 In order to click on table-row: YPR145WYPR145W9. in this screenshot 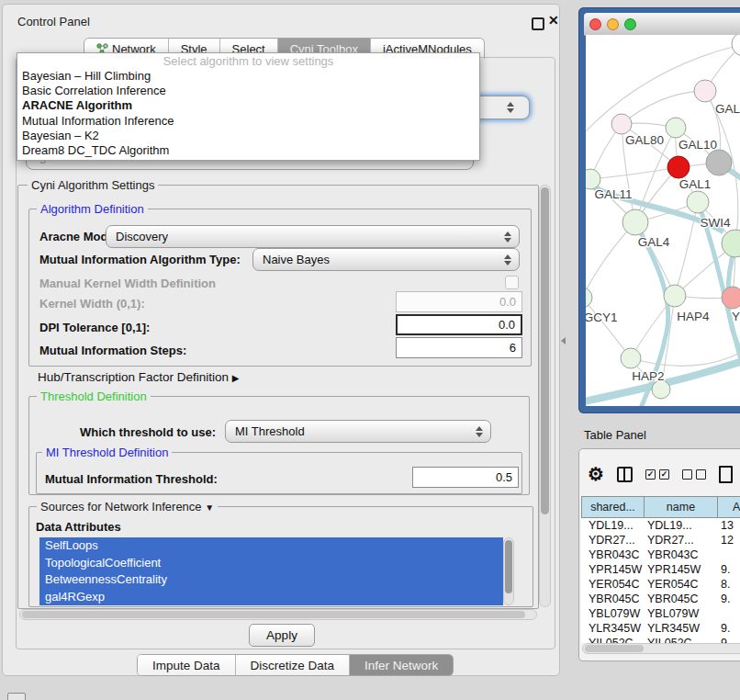, I will do `click(661, 570)`.